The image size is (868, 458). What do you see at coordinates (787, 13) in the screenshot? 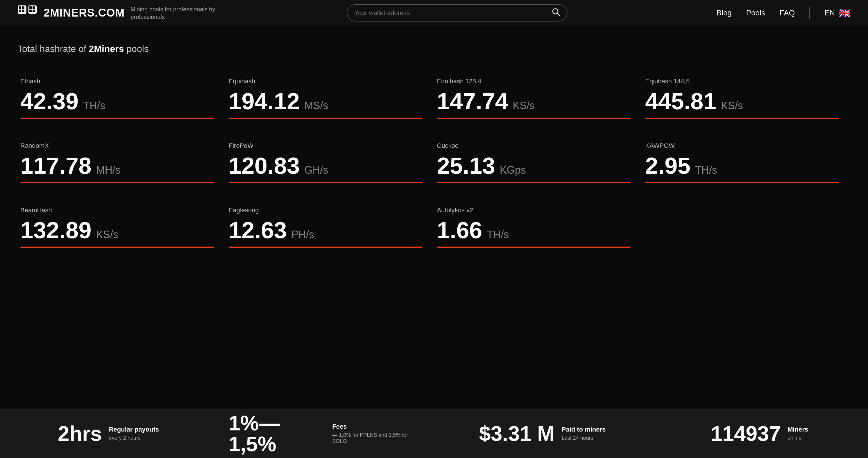
I see `nav-faq: FAQ` at bounding box center [787, 13].